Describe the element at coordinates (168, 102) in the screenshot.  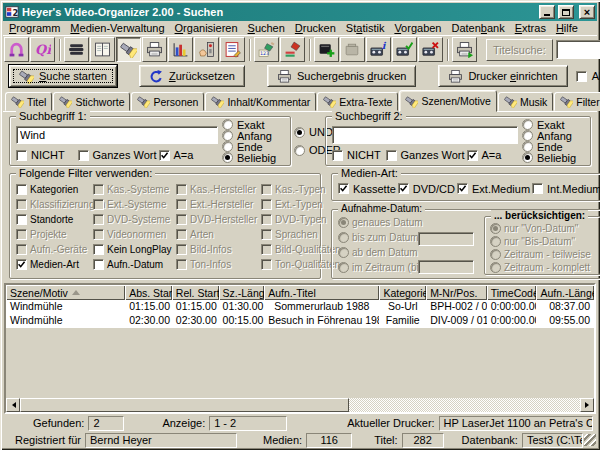
I see `tab-personen: Personen` at that location.